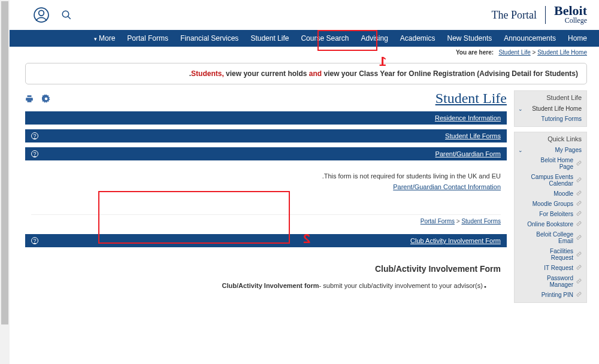 Image resolution: width=599 pixels, height=364 pixels. Describe the element at coordinates (46, 99) in the screenshot. I see `gear-icon` at that location.